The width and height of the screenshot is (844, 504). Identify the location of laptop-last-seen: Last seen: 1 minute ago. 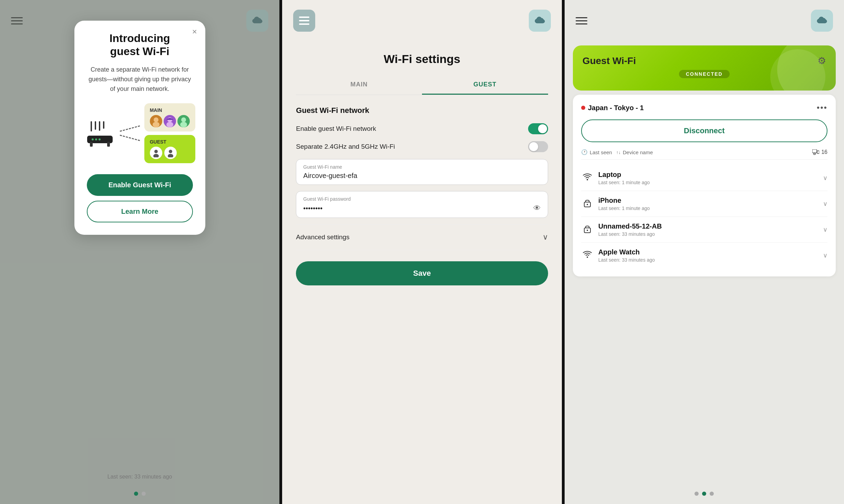
(708, 182).